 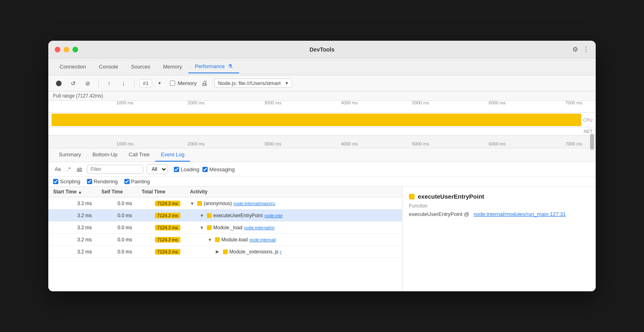 I want to click on detail-icon, so click(x=412, y=197).